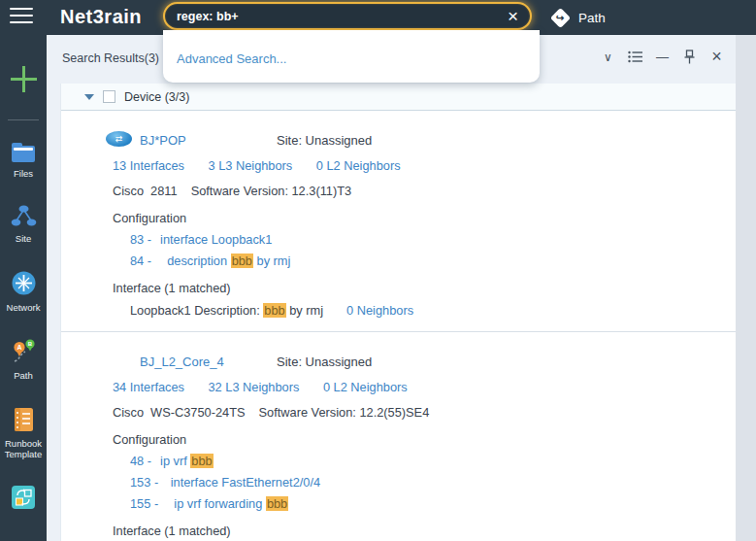 This screenshot has width=756, height=541. What do you see at coordinates (424, 412) in the screenshot?
I see `device-model-row: Cisco WS-C3750-24TSSoftware Version: 12.…` at bounding box center [424, 412].